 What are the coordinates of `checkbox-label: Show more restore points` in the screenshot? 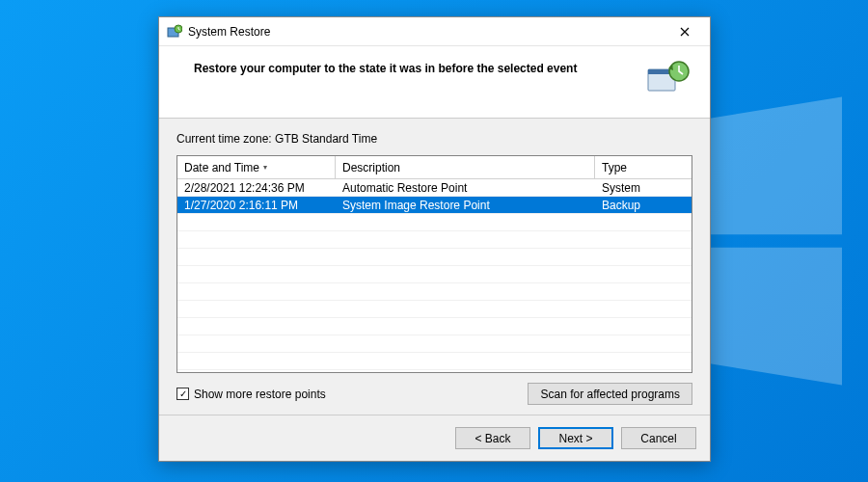 It's located at (260, 394).